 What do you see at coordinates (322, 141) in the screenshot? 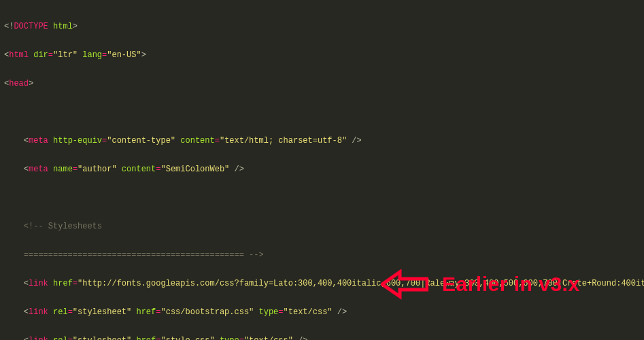
I see `code-line: <meta http-equiv="content-type" content=…` at bounding box center [322, 141].